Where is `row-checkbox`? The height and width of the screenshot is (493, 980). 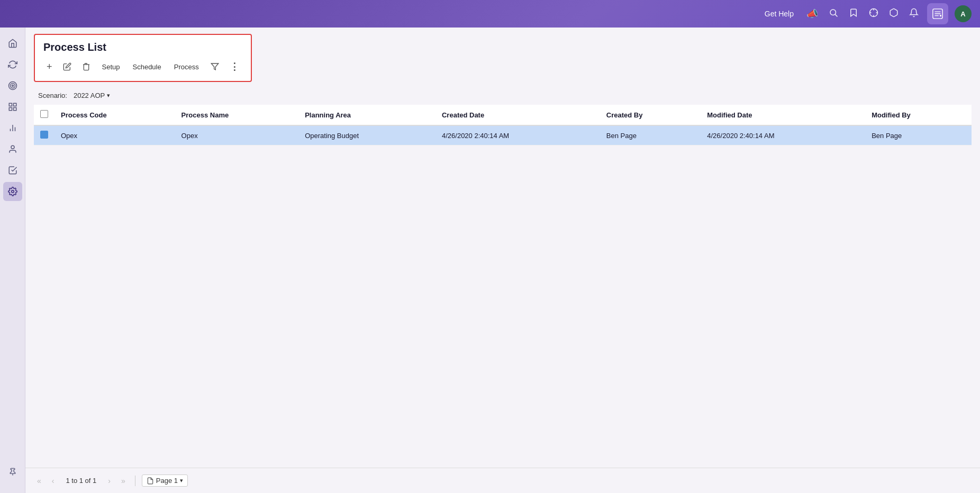 row-checkbox is located at coordinates (44, 134).